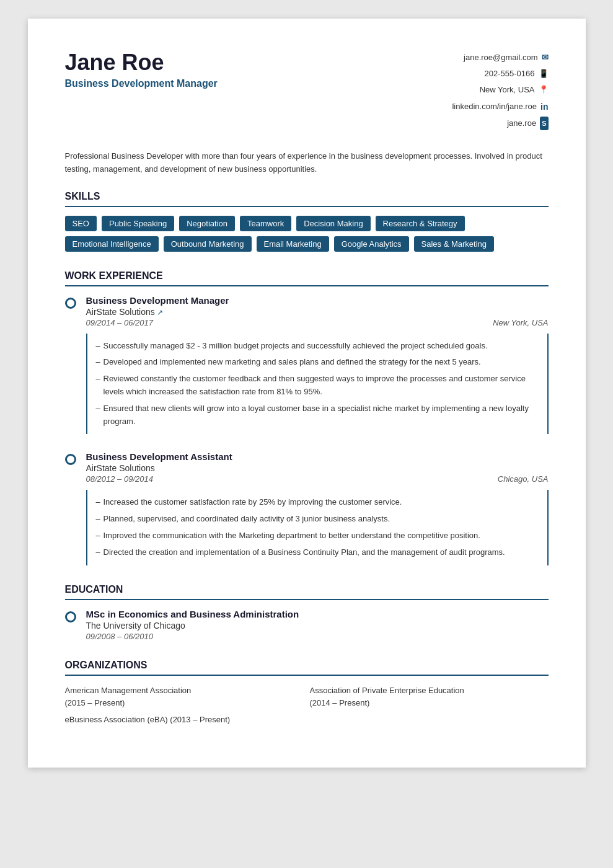 The height and width of the screenshot is (868, 613). I want to click on work-bullet: Planned, supervised, and coordinated dai…, so click(317, 520).